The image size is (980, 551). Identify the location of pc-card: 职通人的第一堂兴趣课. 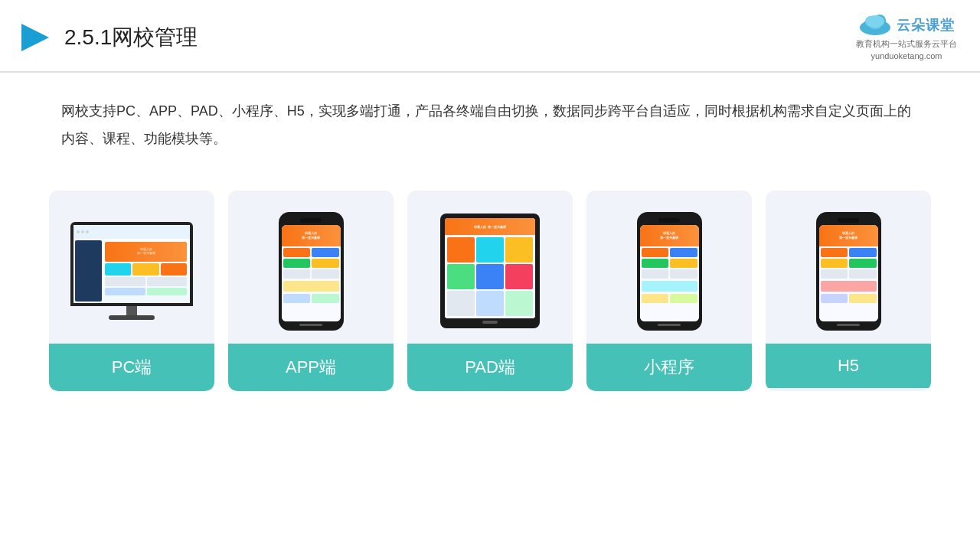
(132, 291).